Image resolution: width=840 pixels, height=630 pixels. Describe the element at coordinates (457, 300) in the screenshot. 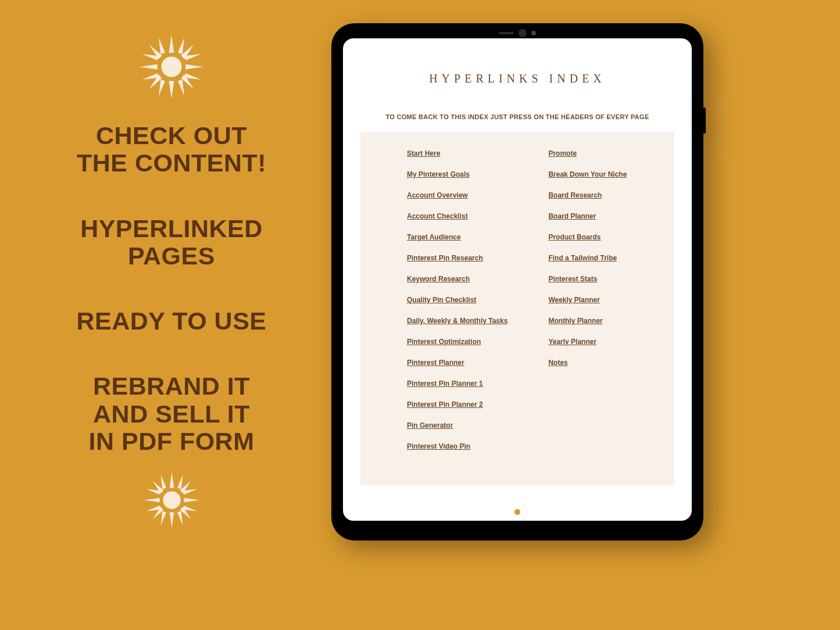

I see `index-link: Quality Pin Checklist` at that location.